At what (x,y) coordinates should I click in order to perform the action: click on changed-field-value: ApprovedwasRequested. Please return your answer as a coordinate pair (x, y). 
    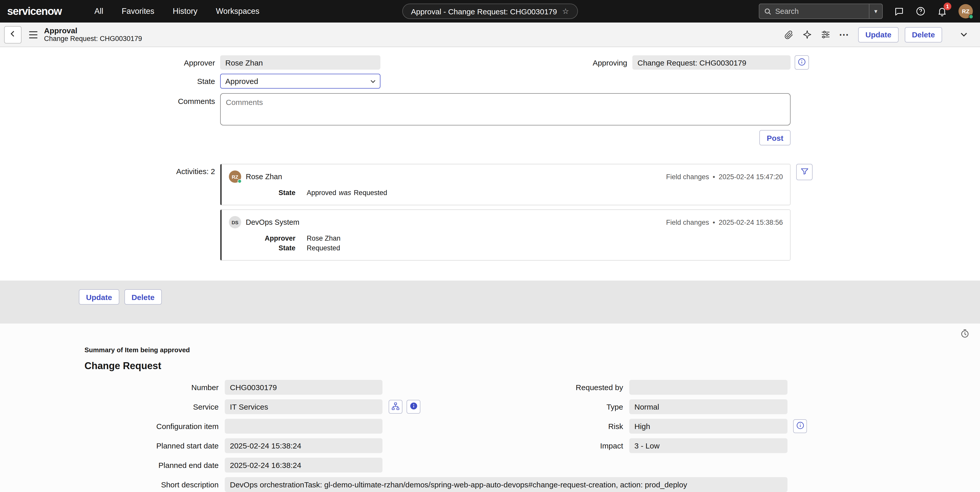
    Looking at the image, I should click on (347, 193).